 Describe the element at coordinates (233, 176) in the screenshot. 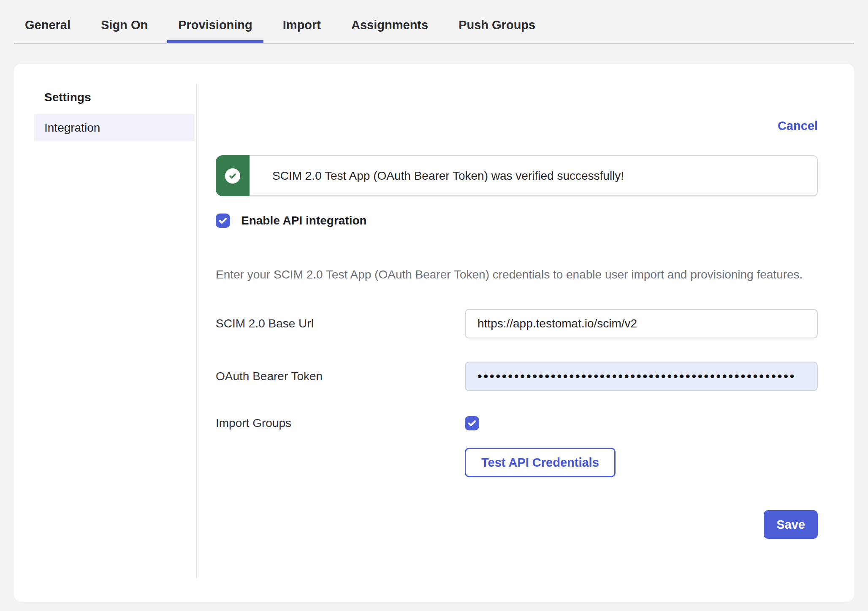

I see `success-alert-icon-block` at that location.